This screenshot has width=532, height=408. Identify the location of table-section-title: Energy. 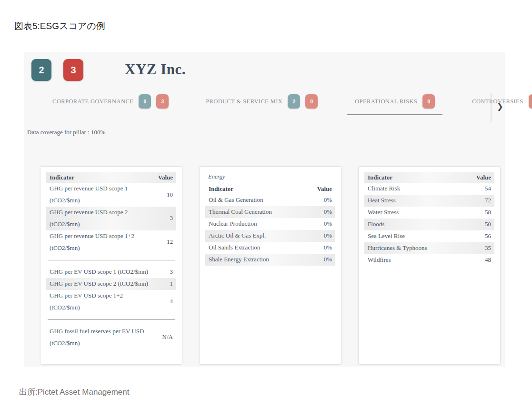
(271, 178).